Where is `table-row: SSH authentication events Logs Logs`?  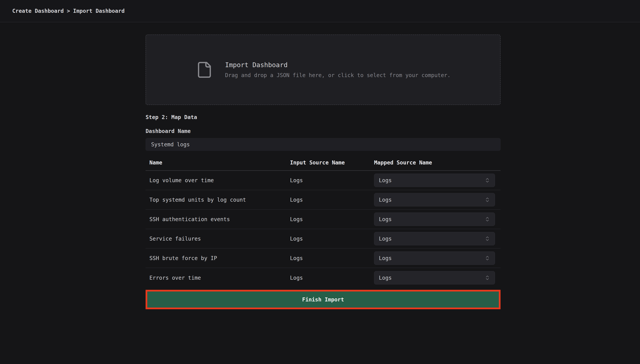 table-row: SSH authentication events Logs Logs is located at coordinates (323, 220).